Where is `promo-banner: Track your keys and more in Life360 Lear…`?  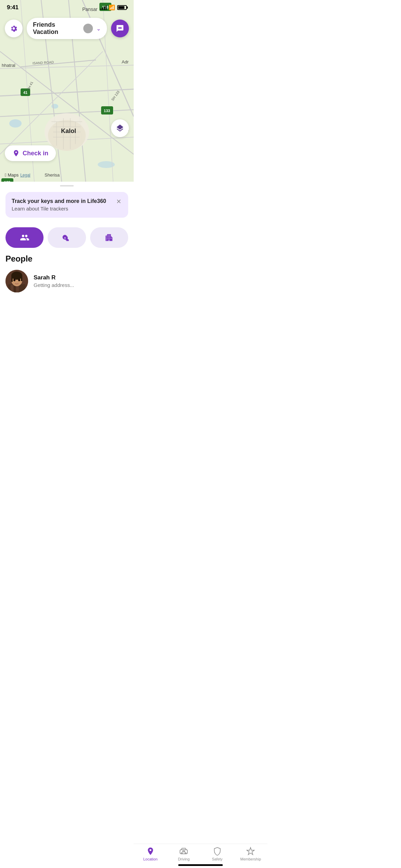
promo-banner: Track your keys and more in Life360 Lear… is located at coordinates (67, 205).